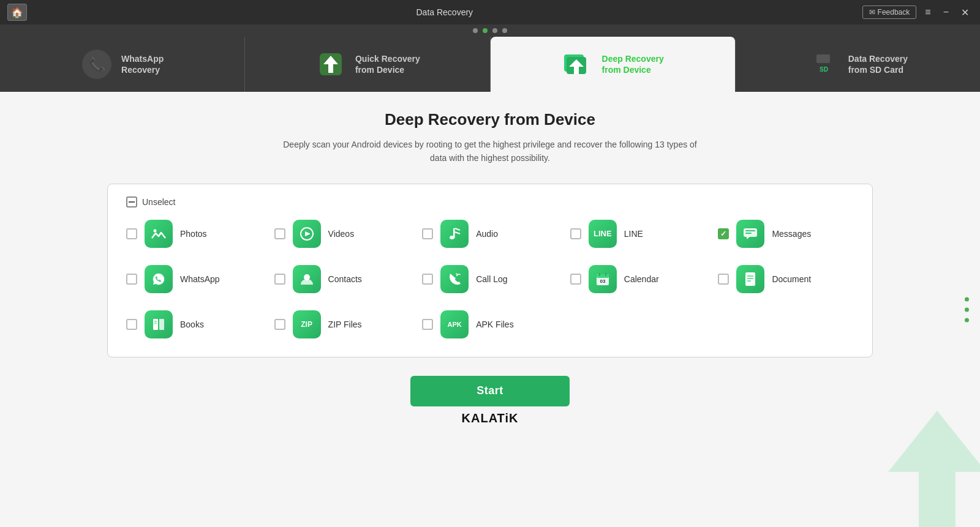 This screenshot has height=527, width=980. I want to click on photos-checkbox, so click(132, 234).